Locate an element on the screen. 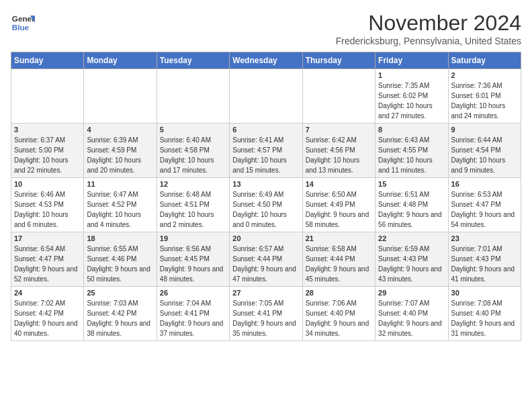 This screenshot has height=411, width=532. day-number: 17 is located at coordinates (47, 238).